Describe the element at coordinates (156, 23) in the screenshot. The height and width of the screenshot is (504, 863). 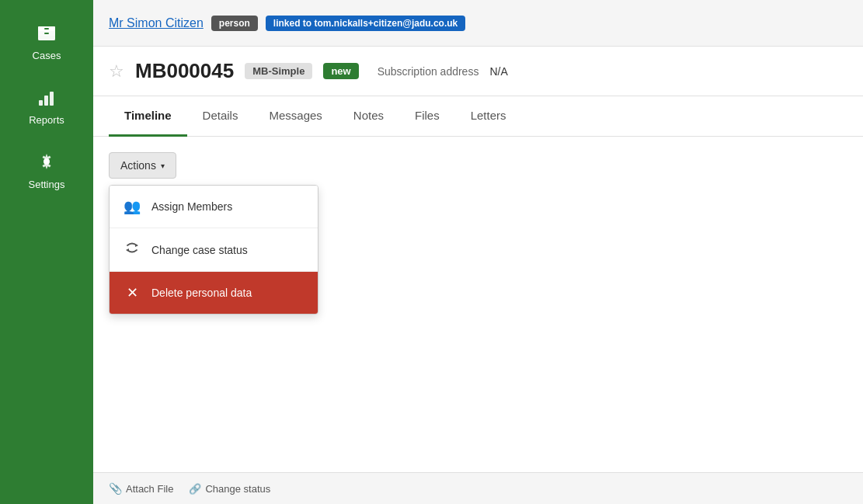
I see `person-name-link: Mr Simon Citizen` at that location.